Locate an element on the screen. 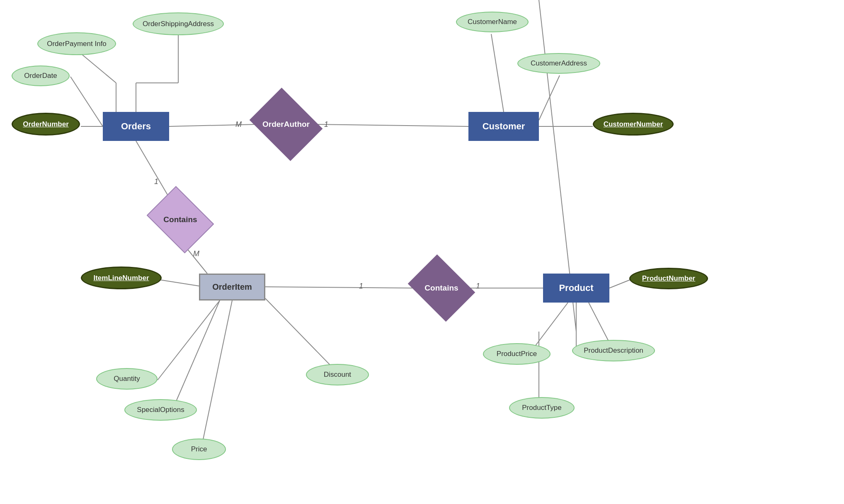 Image resolution: width=844 pixels, height=504 pixels. ellipse-ordershippingaddress: OrderShippingAddress is located at coordinates (178, 24).